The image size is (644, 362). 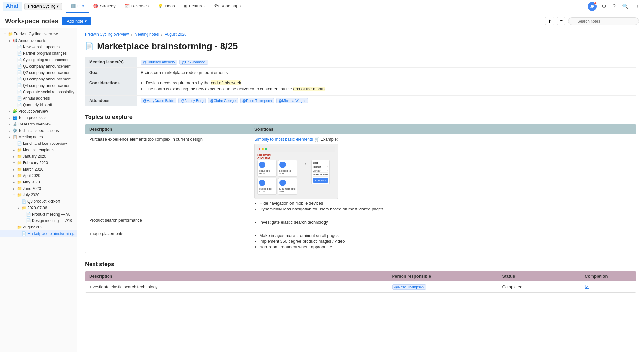 What do you see at coordinates (107, 34) in the screenshot?
I see `breadcrumb-part: Fredwin Cycling overview` at bounding box center [107, 34].